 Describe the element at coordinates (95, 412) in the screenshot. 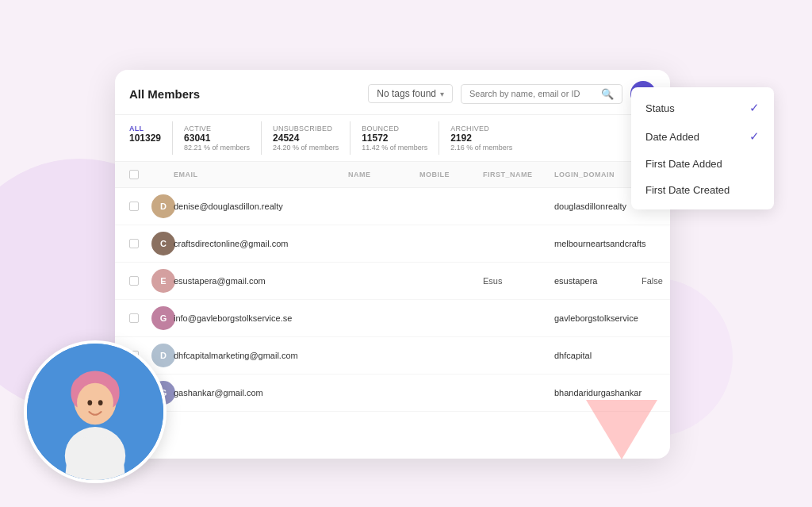

I see `floating-avatar` at that location.